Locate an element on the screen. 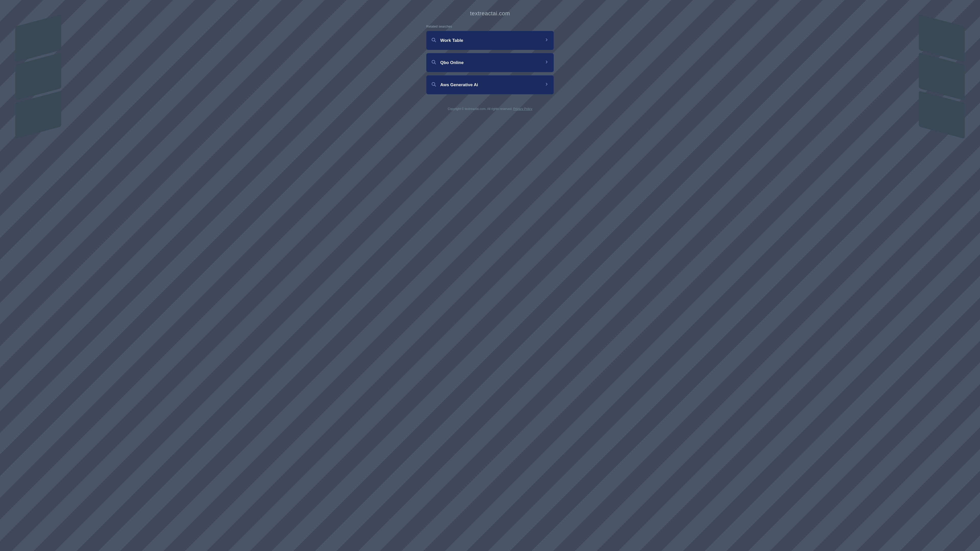 This screenshot has width=980, height=551. bg-panel-right-mid is located at coordinates (942, 76).